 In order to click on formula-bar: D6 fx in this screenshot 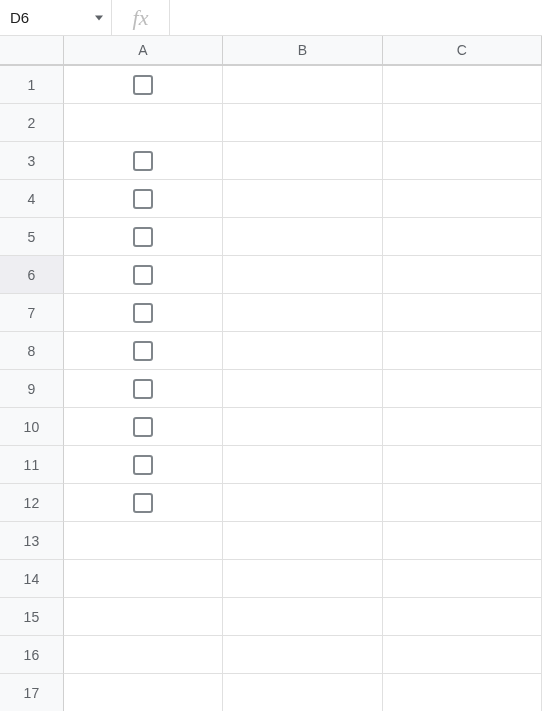, I will do `click(271, 18)`.